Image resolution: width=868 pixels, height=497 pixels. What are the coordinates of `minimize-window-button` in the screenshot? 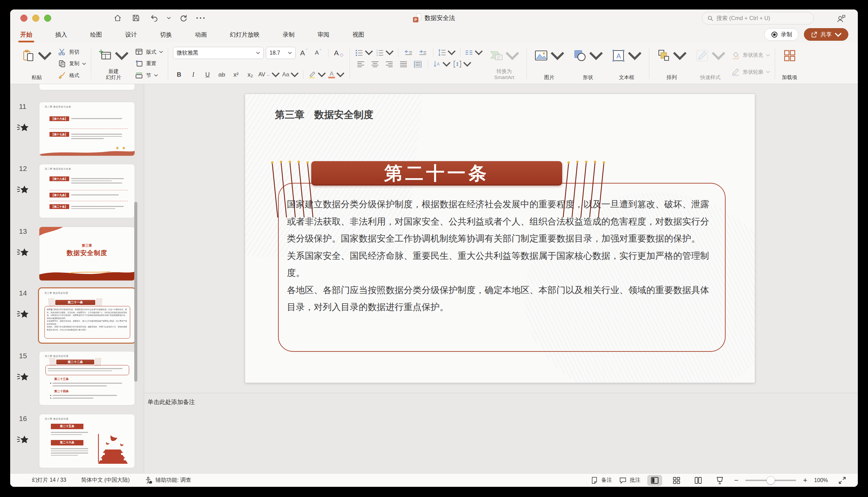 It's located at (35, 18).